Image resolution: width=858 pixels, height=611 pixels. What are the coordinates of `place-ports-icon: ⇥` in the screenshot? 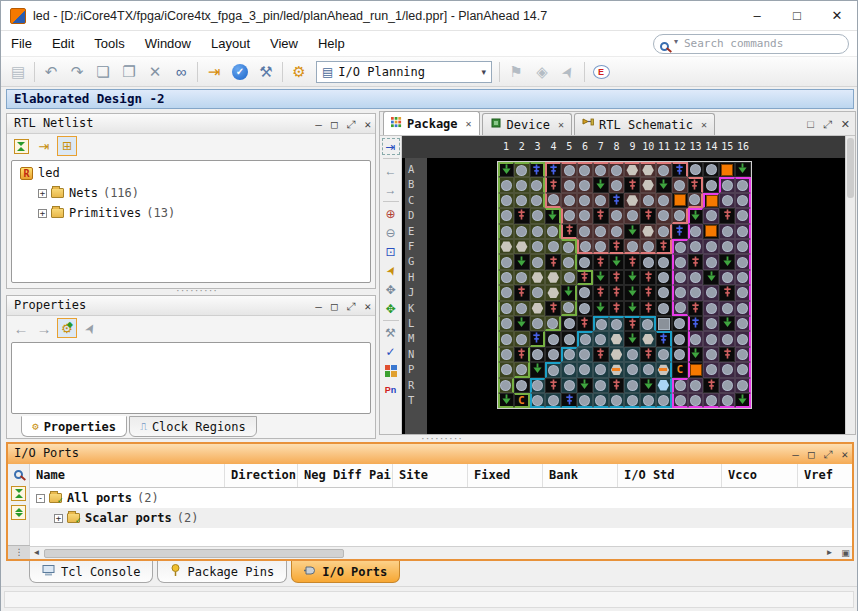 It's located at (214, 72).